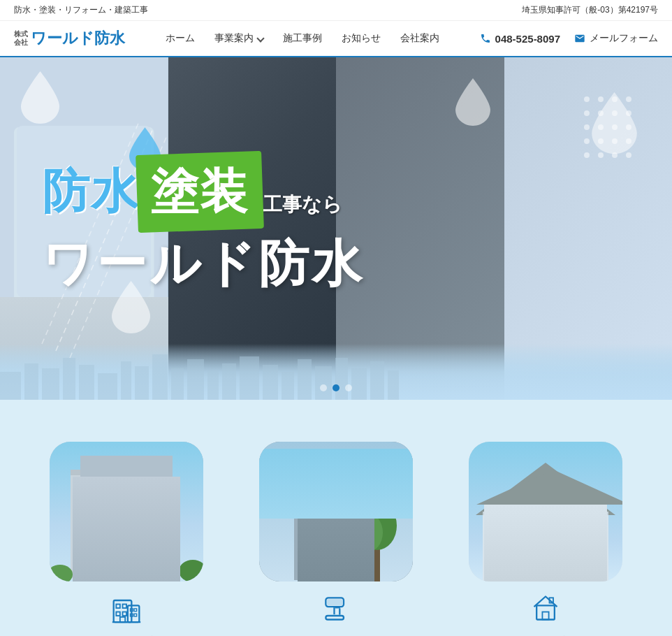 Image resolution: width=672 pixels, height=636 pixels. Describe the element at coordinates (336, 388) in the screenshot. I see `hero-slider-dots` at that location.